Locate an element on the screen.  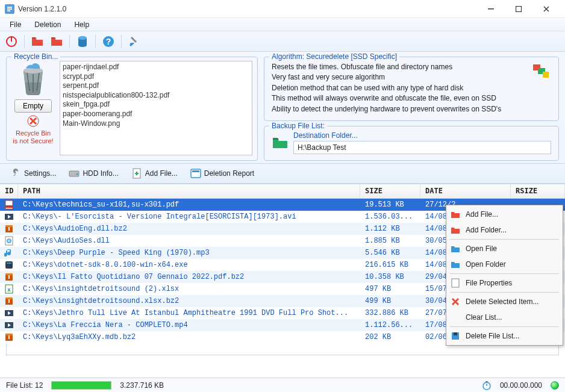
hdd-icon is located at coordinates (74, 173).